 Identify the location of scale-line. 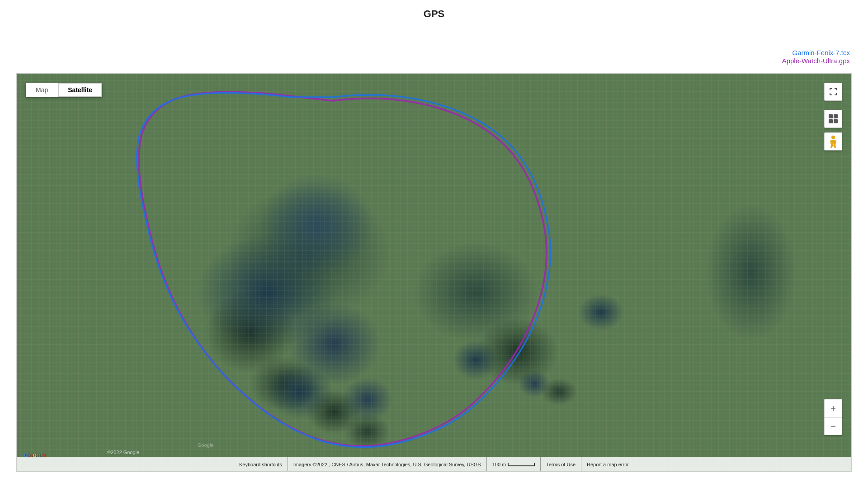
(521, 465).